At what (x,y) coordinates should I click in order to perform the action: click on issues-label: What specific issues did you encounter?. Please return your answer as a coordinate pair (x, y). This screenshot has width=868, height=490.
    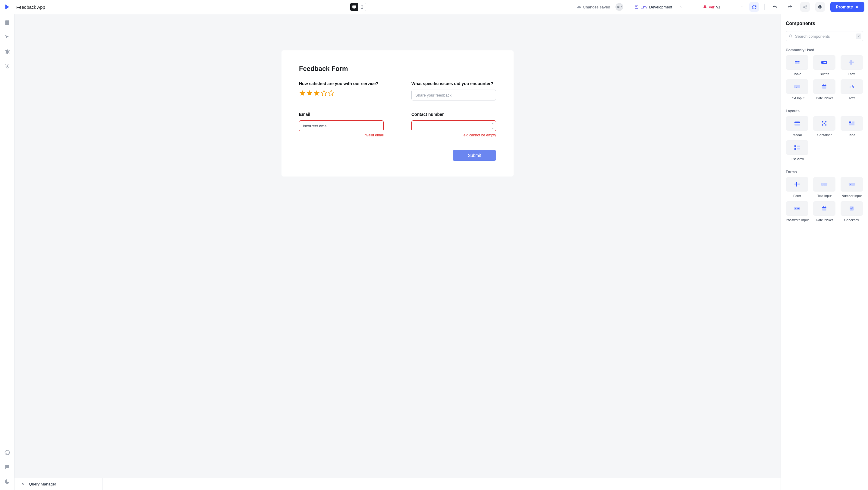
    Looking at the image, I should click on (454, 84).